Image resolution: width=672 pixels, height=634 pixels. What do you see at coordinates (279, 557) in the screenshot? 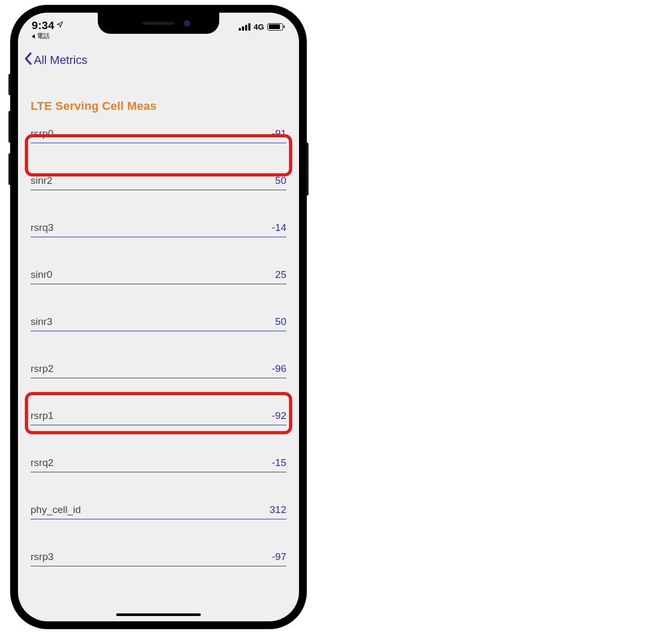
I see `metric-value: -97` at bounding box center [279, 557].